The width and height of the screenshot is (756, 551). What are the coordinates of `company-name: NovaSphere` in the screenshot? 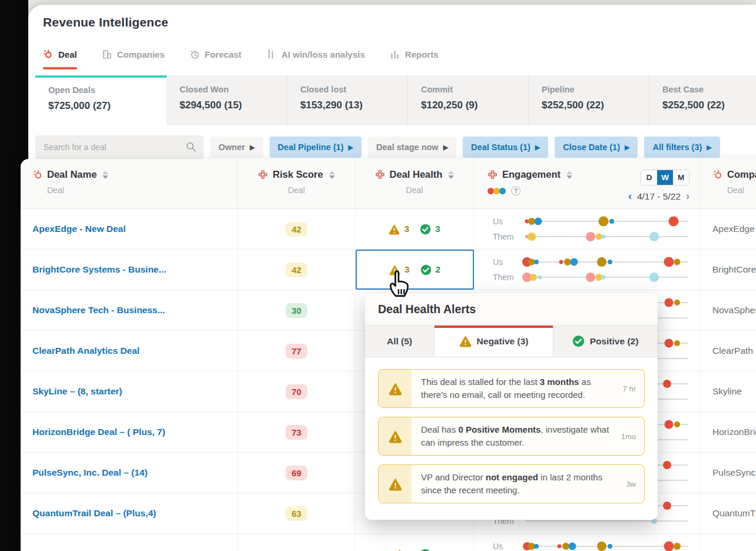 It's located at (734, 310).